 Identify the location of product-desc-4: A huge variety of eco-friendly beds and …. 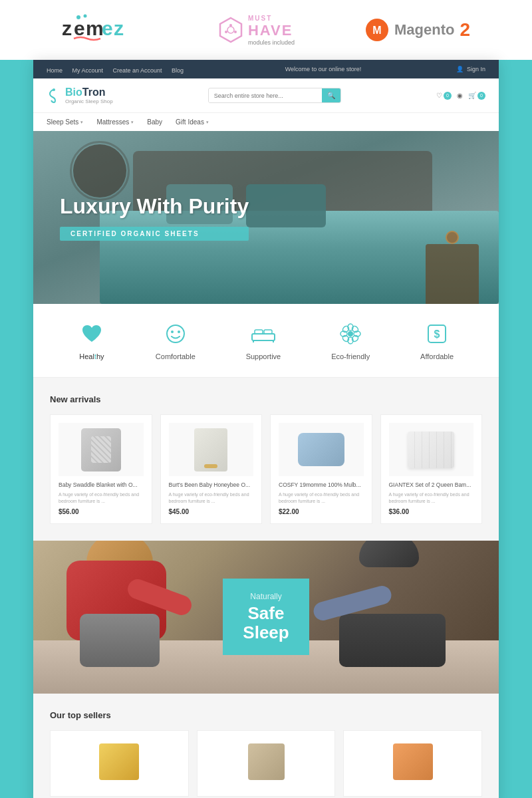
(432, 498).